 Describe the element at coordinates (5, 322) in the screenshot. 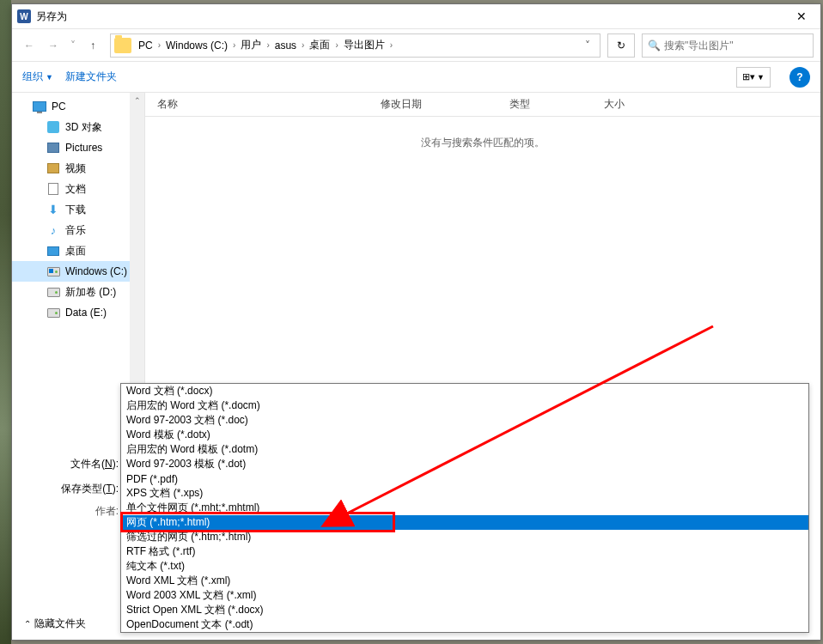

I see `background-strip` at that location.